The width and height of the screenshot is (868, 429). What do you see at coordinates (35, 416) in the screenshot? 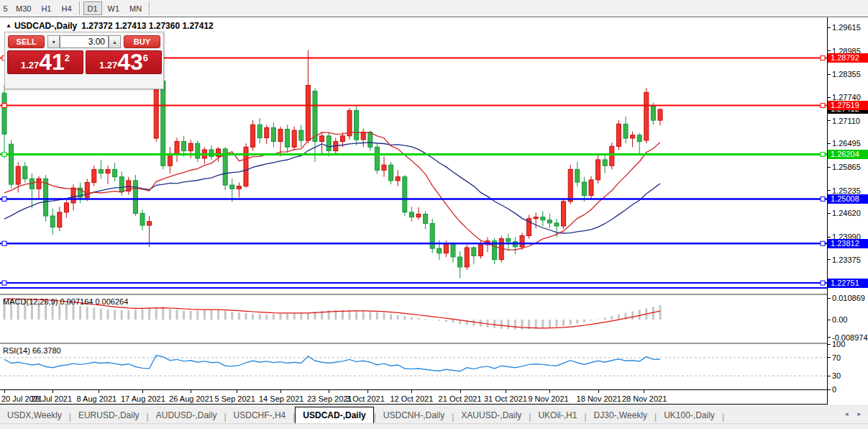
I see `tab-usdx-weekly: USDX,Weekly` at bounding box center [35, 416].